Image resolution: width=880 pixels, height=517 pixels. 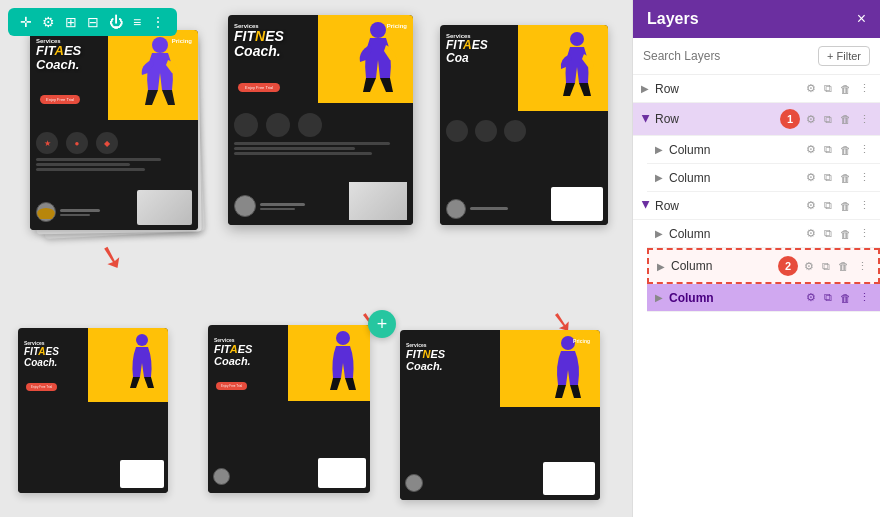 I want to click on card-main: Services FITAESCoach. Pricing Enjoy Free…, so click(x=114, y=130).